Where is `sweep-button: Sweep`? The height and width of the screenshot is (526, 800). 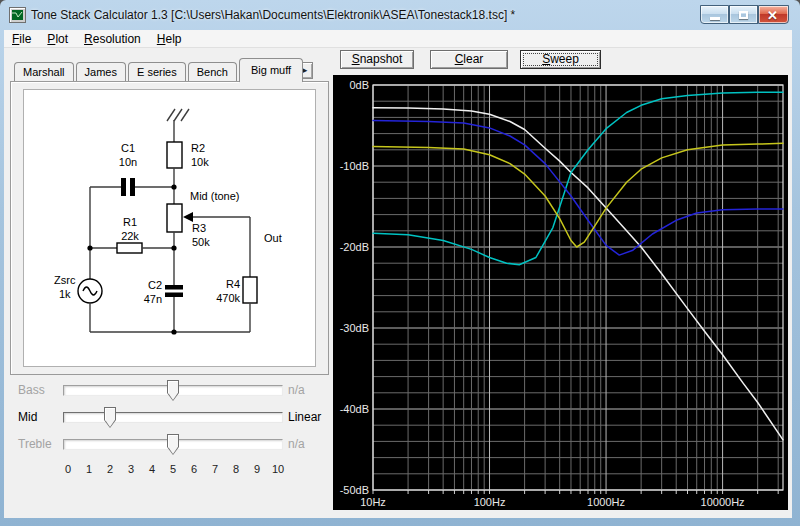
sweep-button: Sweep is located at coordinates (560, 60).